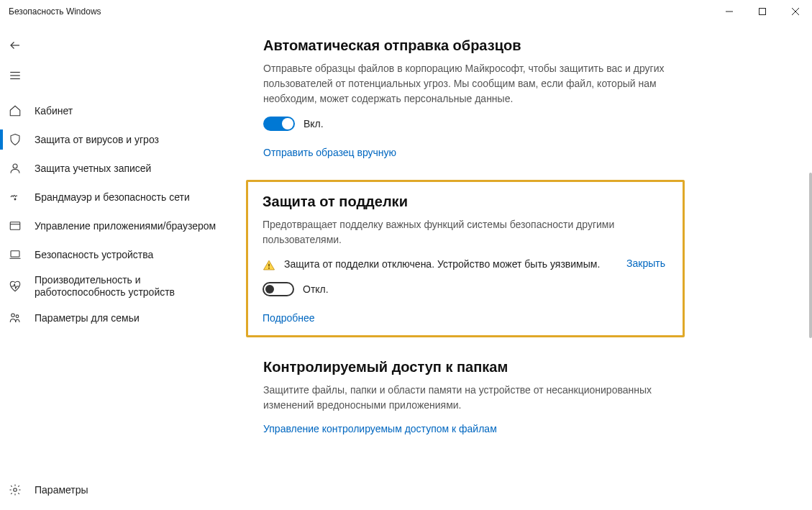 The image size is (812, 510). What do you see at coordinates (115, 168) in the screenshot?
I see `sidebar-item-account-protection: Защита учетных записей` at bounding box center [115, 168].